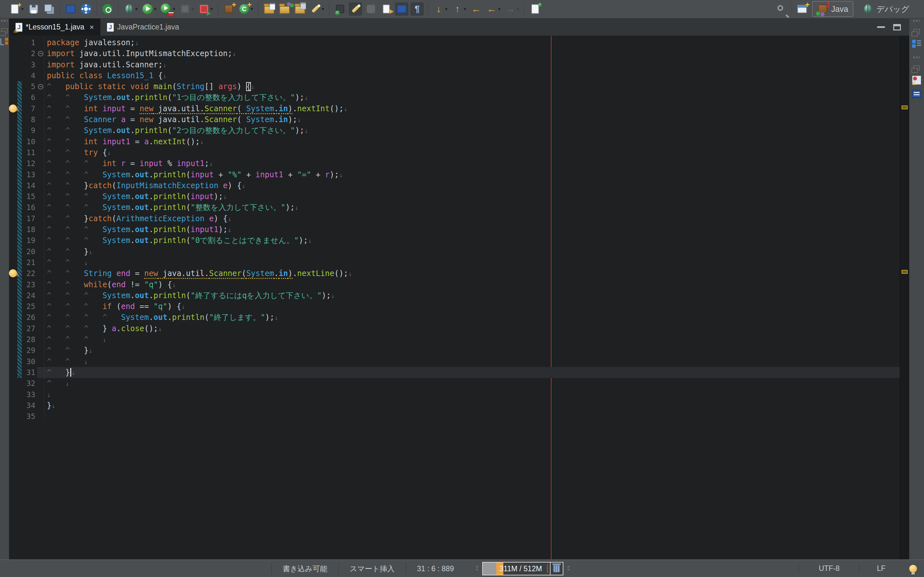 This screenshot has width=924, height=577. What do you see at coordinates (29, 53) in the screenshot?
I see `line-number: 2` at bounding box center [29, 53].